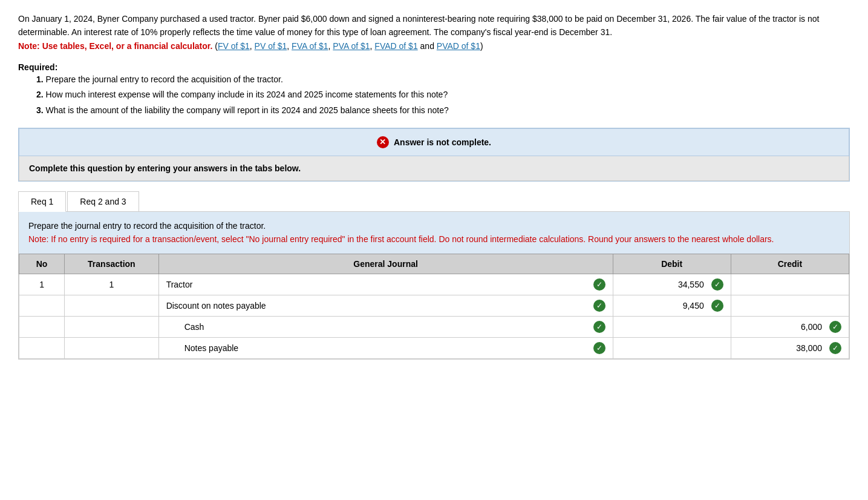  Describe the element at coordinates (434, 305) in the screenshot. I see `table-row: Discount on notes payable ✓ 9,450 ✓` at that location.